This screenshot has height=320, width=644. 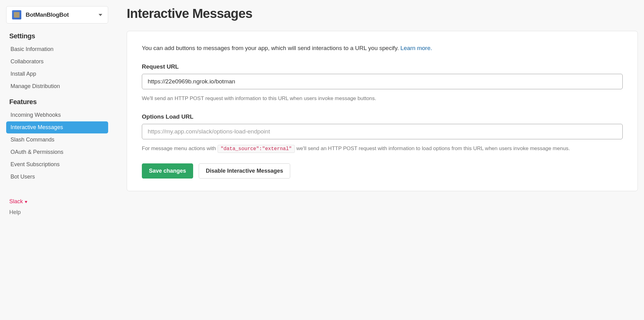 I want to click on help-link: Help, so click(x=59, y=213).